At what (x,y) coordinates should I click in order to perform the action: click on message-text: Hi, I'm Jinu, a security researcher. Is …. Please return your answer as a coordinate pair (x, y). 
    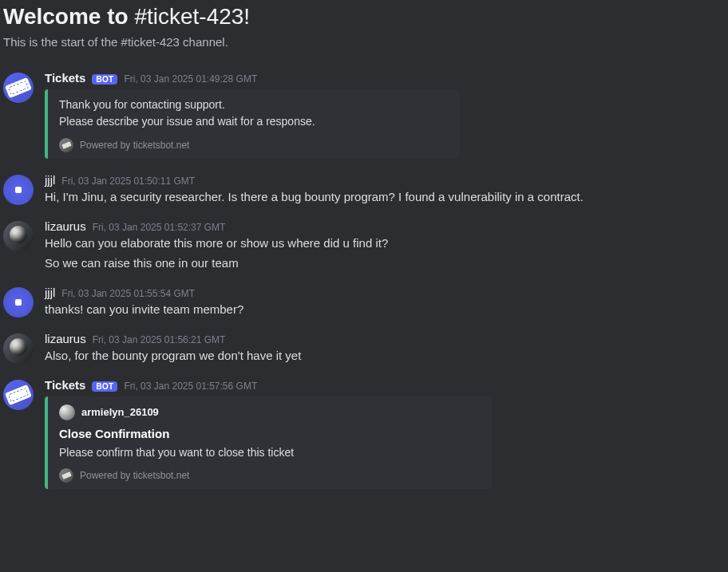
    Looking at the image, I should click on (382, 196).